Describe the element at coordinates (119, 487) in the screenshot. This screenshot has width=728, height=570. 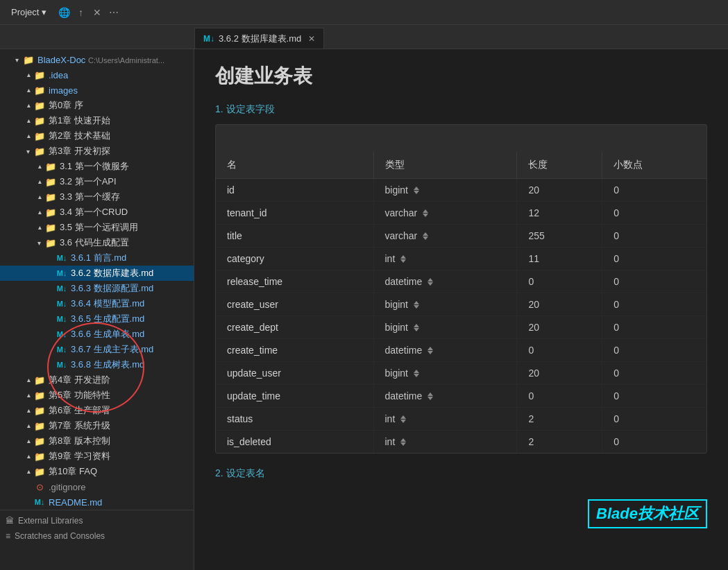
I see `tree-label: .gitignore` at that location.